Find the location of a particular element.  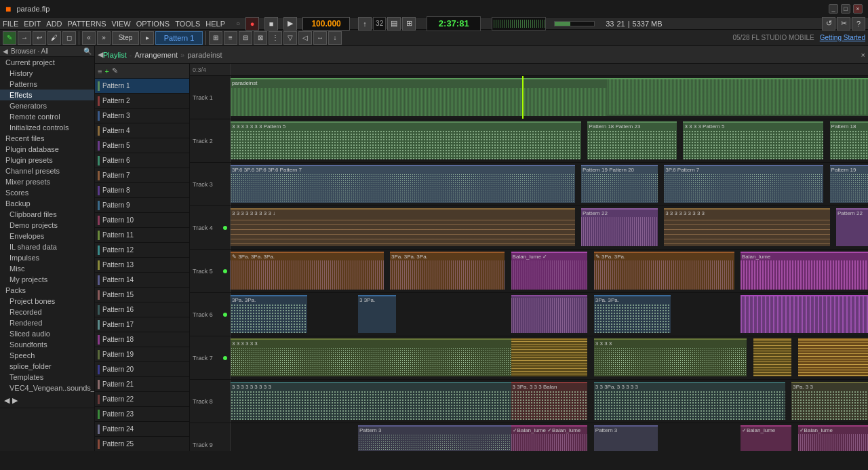

arrow-button: → is located at coordinates (24, 38).